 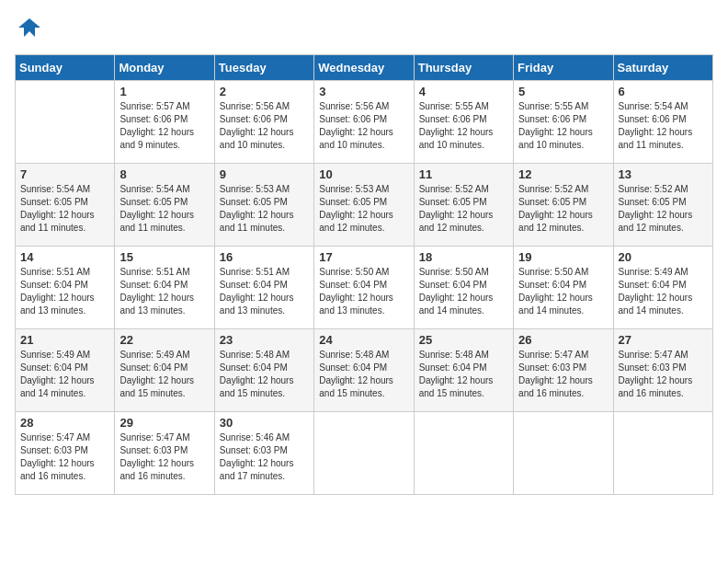 I want to click on calendar-cell: 22Sunrise: 5:49 AM Sunset: 6:04 PM Dayli…, so click(x=165, y=370).